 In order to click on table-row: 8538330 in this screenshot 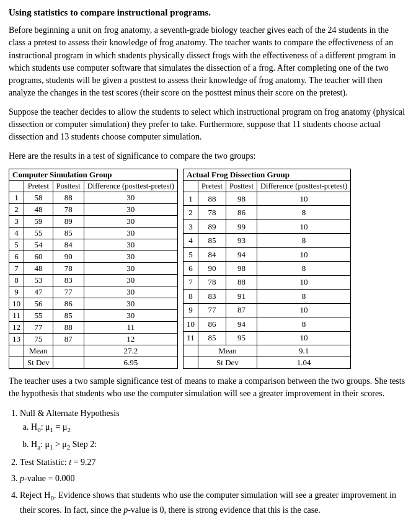, I will do `click(94, 280)`.